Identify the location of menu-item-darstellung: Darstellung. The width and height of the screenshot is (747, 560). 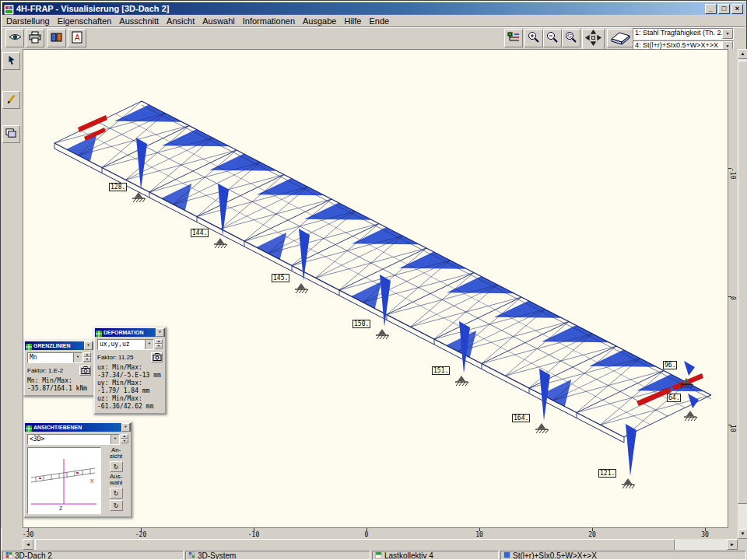
(28, 21).